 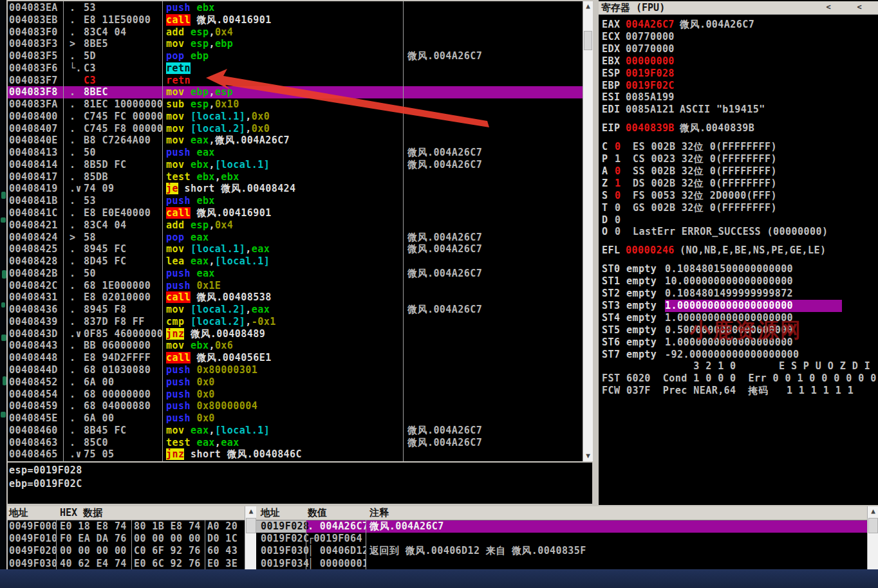 I want to click on register-line: S0FS 0053 32位 2D0000(FFF), so click(x=738, y=196).